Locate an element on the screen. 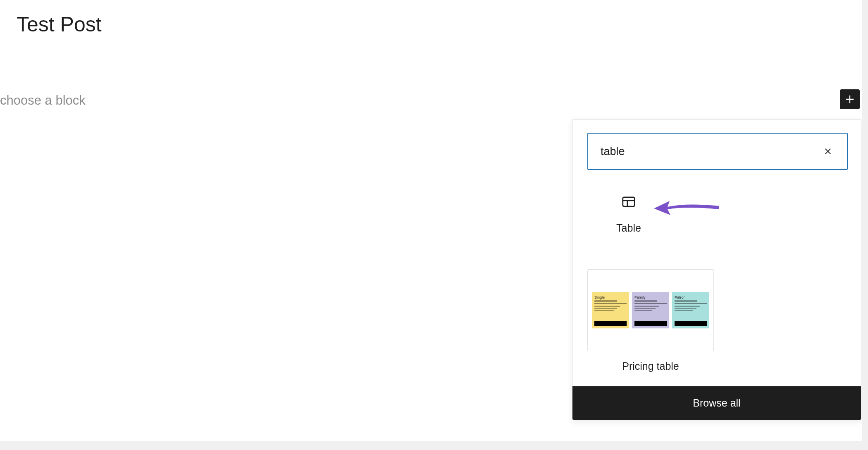  pricing-tier-name: Family is located at coordinates (651, 297).